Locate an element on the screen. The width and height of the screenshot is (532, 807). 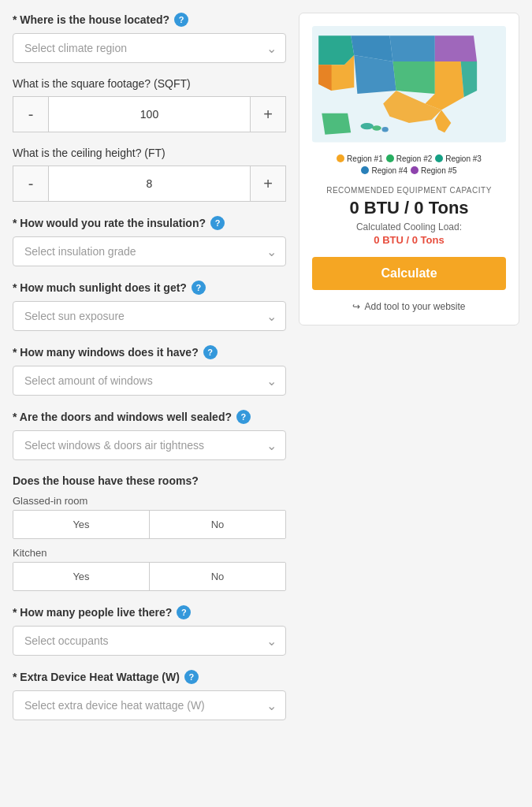
map-legend: Region #1 Region #2 Region #3 Region #4 … is located at coordinates (409, 165).